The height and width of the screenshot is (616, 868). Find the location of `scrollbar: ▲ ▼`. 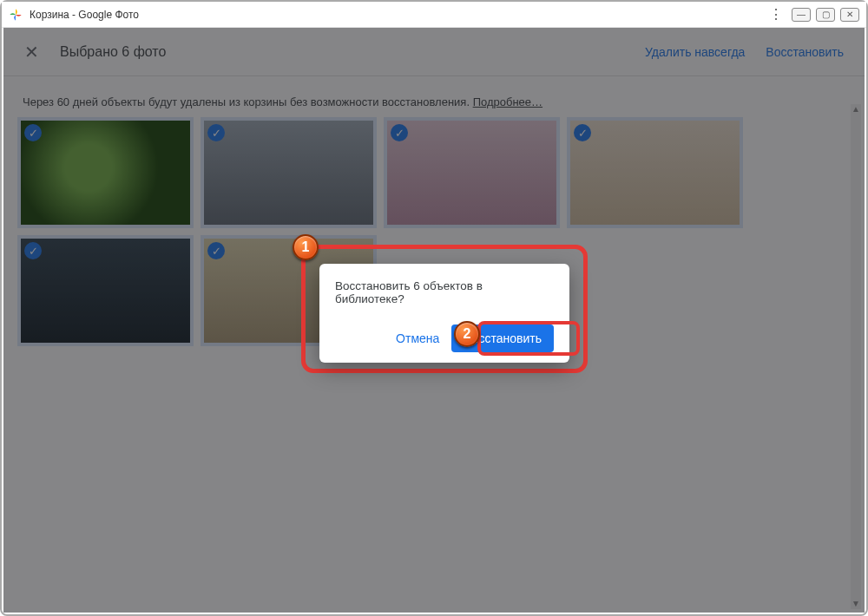

scrollbar: ▲ ▼ is located at coordinates (856, 357).